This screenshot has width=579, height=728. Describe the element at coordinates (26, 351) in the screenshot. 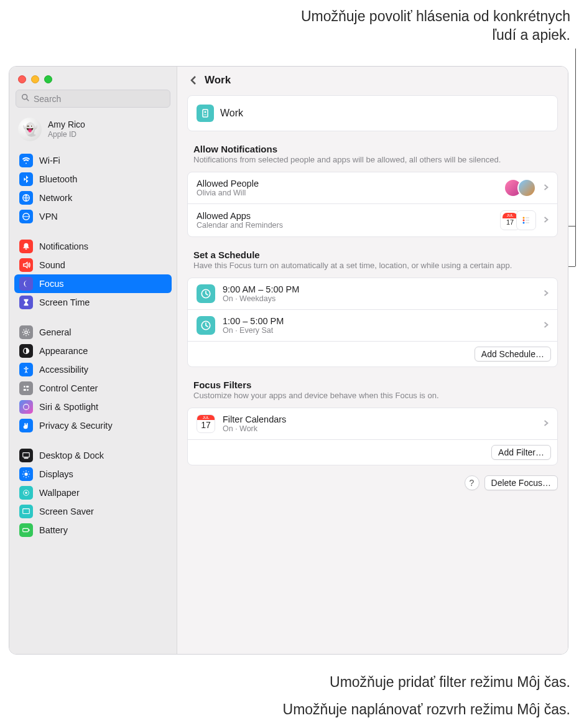

I see `appearance-icon` at that location.